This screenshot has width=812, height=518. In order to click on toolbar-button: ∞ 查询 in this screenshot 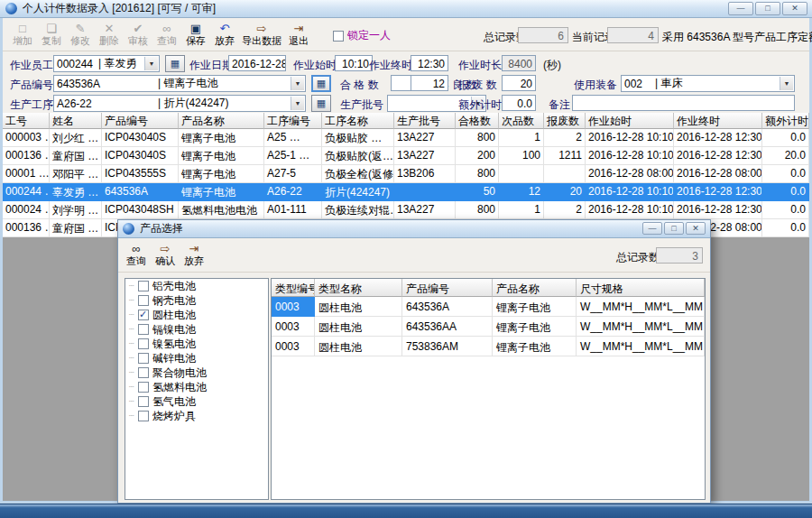, I will do `click(167, 34)`.